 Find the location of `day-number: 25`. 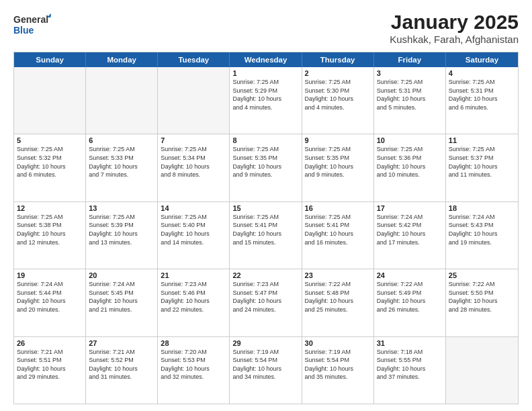

day-number: 25 is located at coordinates (482, 275).